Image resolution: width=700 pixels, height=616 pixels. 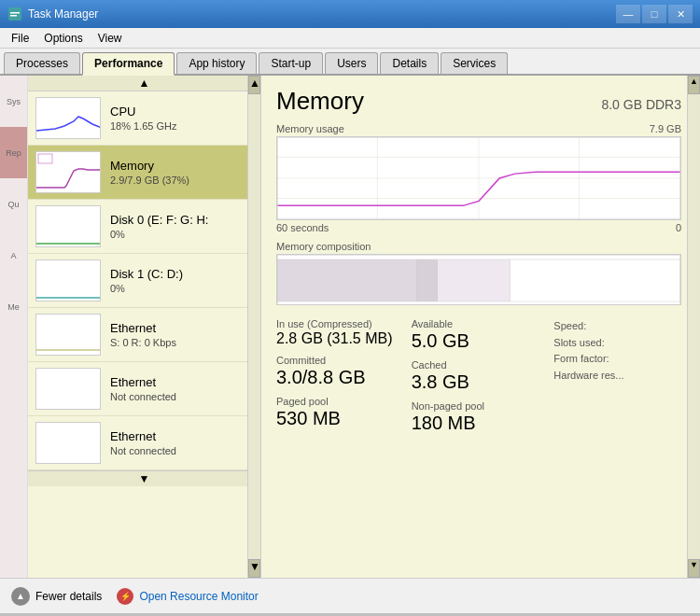 I want to click on cpu-label: CPU 18% 1.65 GHz, so click(x=181, y=118).